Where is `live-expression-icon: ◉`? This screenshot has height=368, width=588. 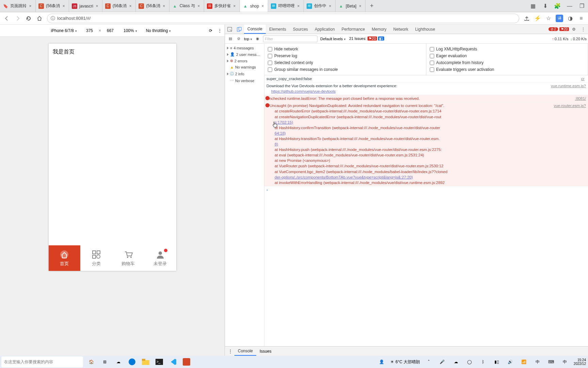 live-expression-icon: ◉ is located at coordinates (258, 39).